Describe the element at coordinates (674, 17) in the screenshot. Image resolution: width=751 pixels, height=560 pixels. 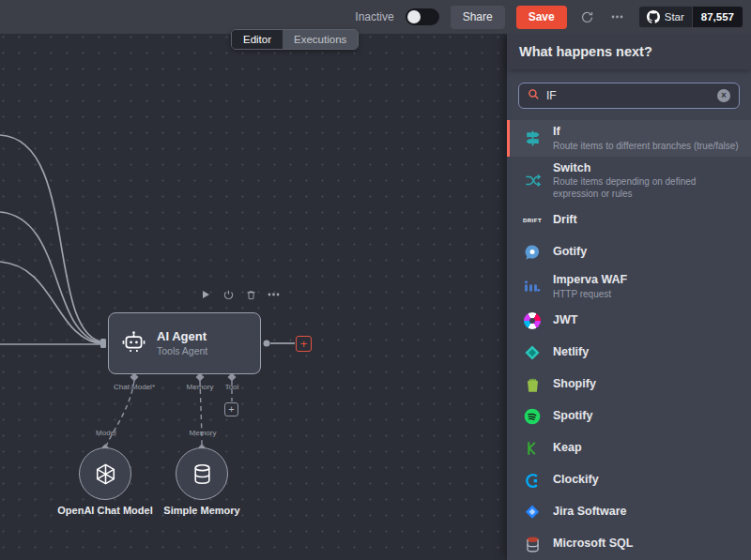
I see `github-star-label: Star` at that location.